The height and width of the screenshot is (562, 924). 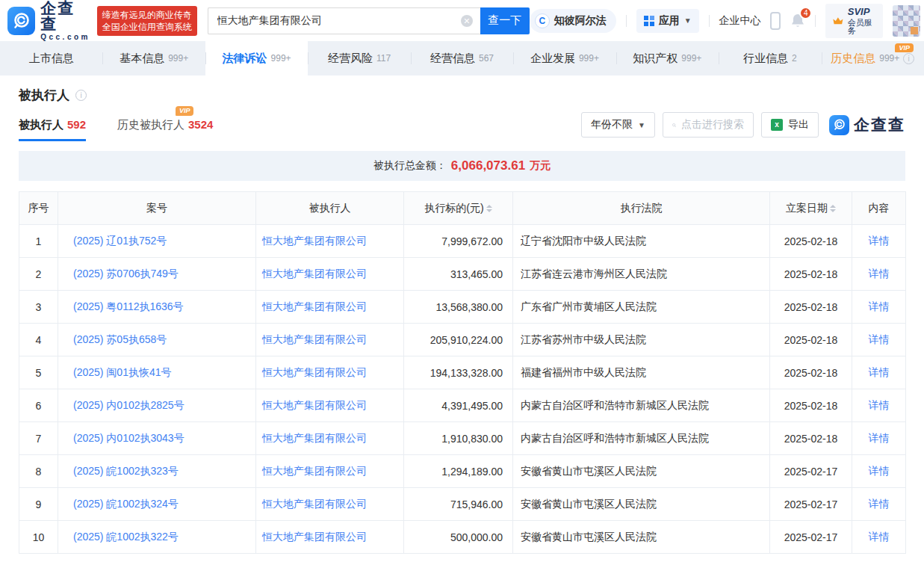 What do you see at coordinates (330, 209) in the screenshot?
I see `column-header: 被执行人` at bounding box center [330, 209].